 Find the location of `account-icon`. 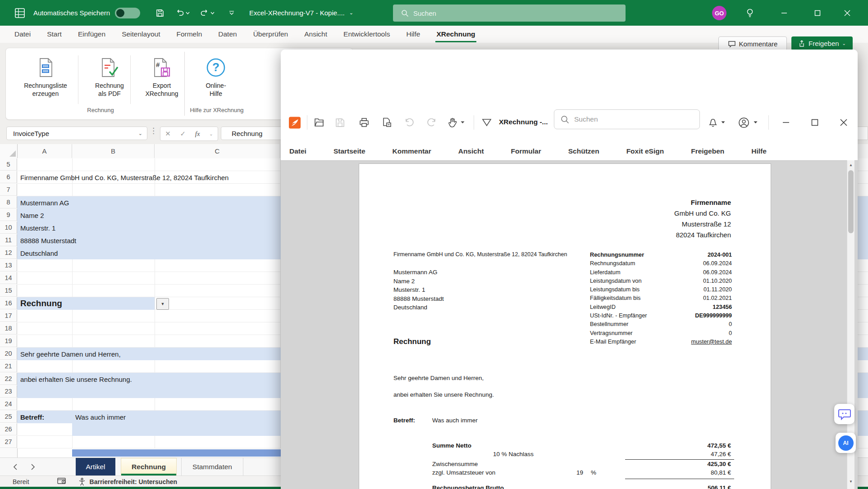

account-icon is located at coordinates (744, 122).